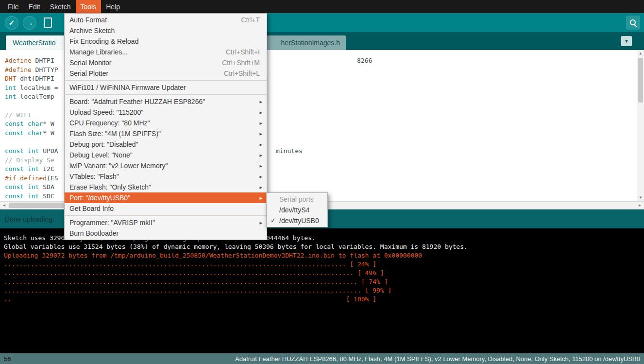  Describe the element at coordinates (32, 61) in the screenshot. I see `code-line: #define DHTPI` at that location.